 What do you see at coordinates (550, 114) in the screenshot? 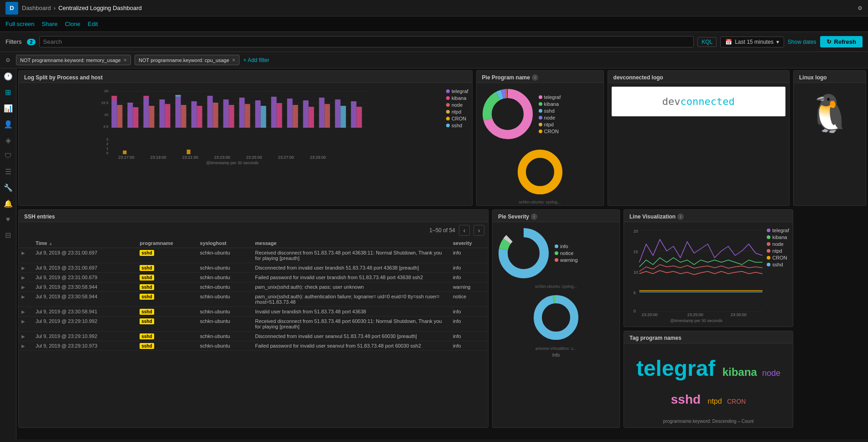
I see `pie-program-legend: telegraf kibana sshd node ntpd CRON` at bounding box center [550, 114].